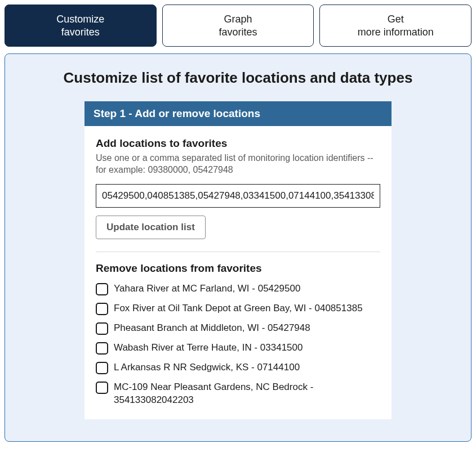 Image resolution: width=476 pixels, height=453 pixels. I want to click on add-locations-title: Add locations to favorites, so click(238, 143).